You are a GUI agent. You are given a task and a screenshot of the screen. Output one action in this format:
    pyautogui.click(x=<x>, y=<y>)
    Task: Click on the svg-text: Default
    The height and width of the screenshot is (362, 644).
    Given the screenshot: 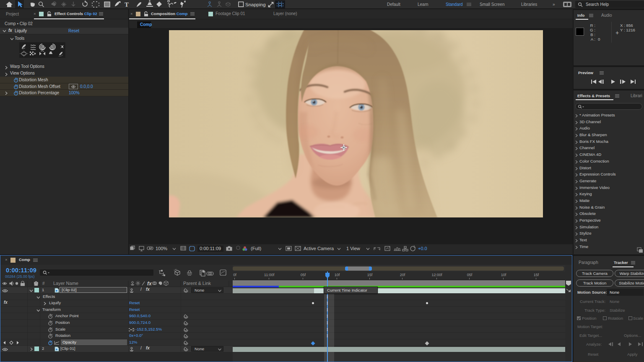 What is the action you would take?
    pyautogui.click(x=394, y=4)
    